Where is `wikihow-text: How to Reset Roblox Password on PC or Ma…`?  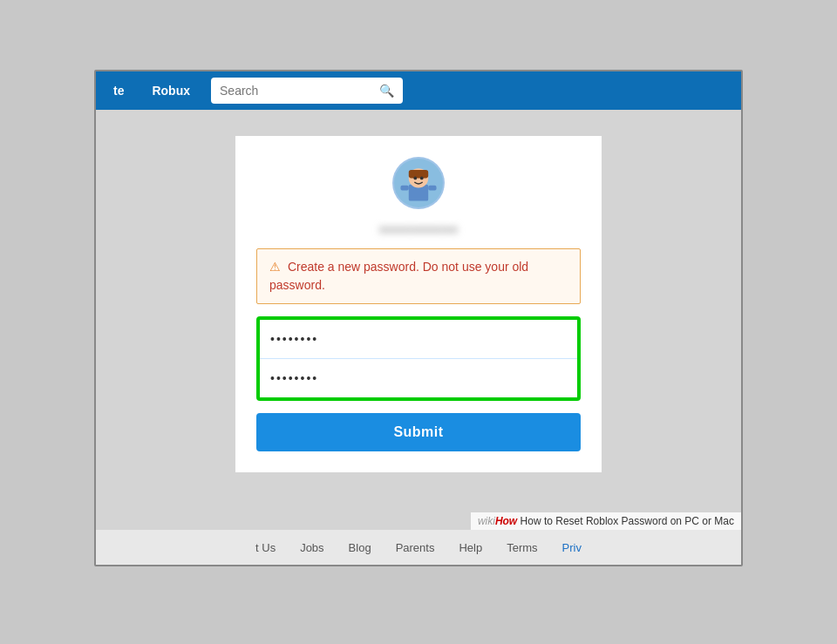
wikihow-text: How to Reset Roblox Password on PC or Ma… is located at coordinates (628, 521).